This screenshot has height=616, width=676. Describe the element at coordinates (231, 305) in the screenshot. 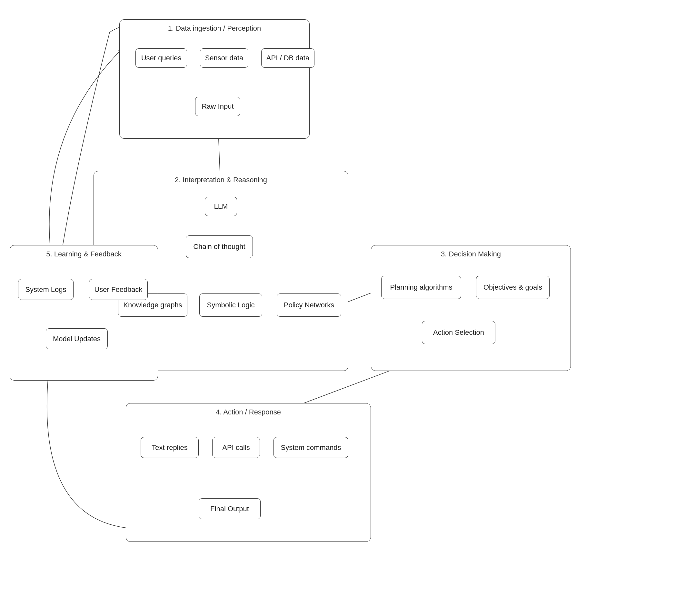

I see `node-symbolic-logic: Symbolic Logic` at that location.